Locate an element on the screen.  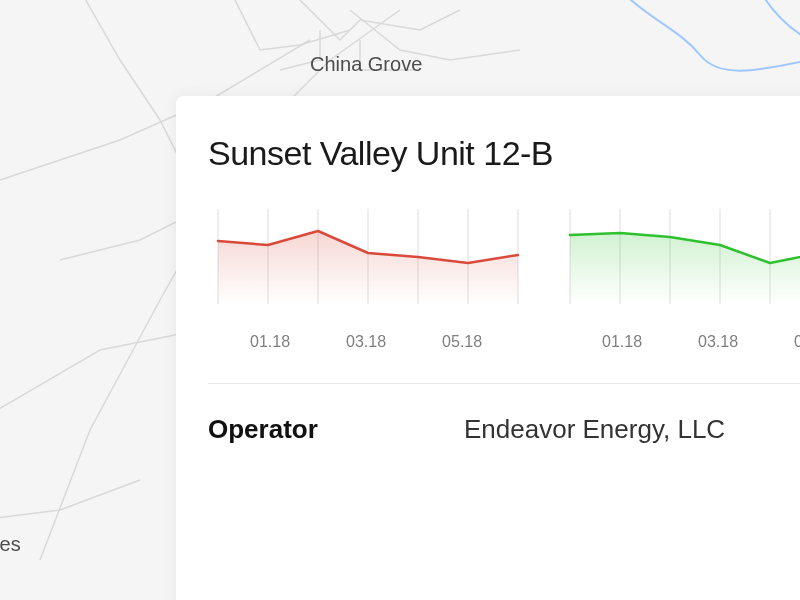
chart-green: 01.18 03.18 05. is located at coordinates (680, 280).